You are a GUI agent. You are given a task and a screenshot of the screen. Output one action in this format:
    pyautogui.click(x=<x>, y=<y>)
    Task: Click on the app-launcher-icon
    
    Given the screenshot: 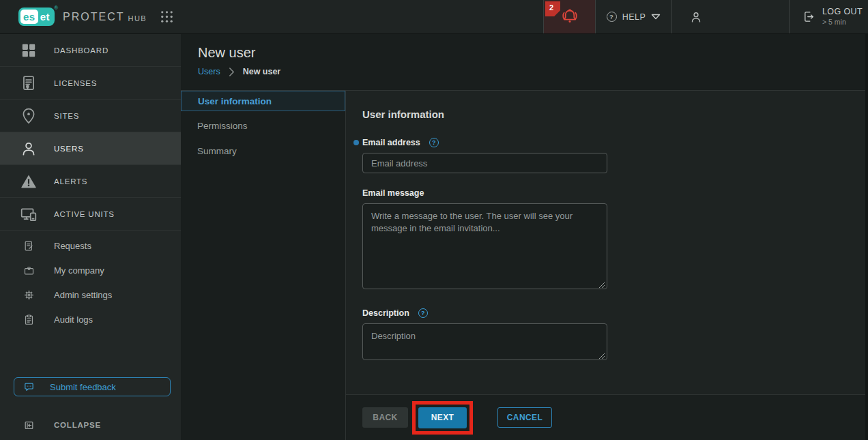 What is the action you would take?
    pyautogui.click(x=167, y=16)
    